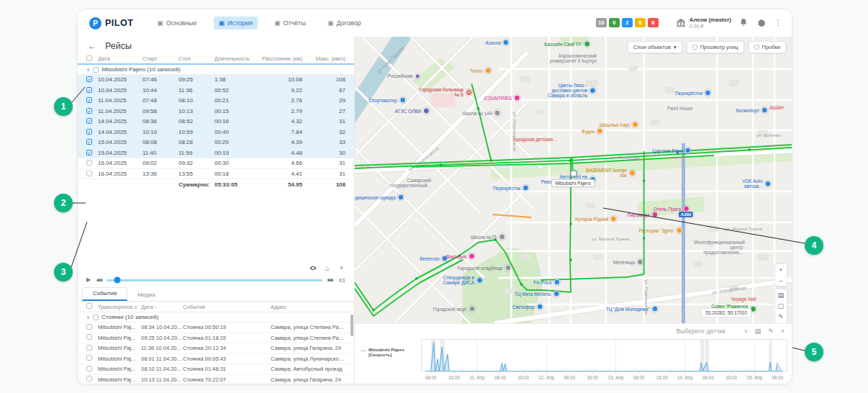 The width and height of the screenshot is (868, 393). What do you see at coordinates (767, 48) in the screenshot?
I see `traffic-checkbox: Пробки` at bounding box center [767, 48].